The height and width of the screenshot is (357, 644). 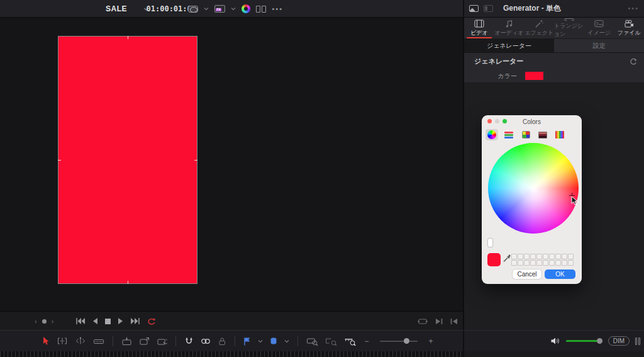 I want to click on resize-handle-right, so click(x=196, y=160).